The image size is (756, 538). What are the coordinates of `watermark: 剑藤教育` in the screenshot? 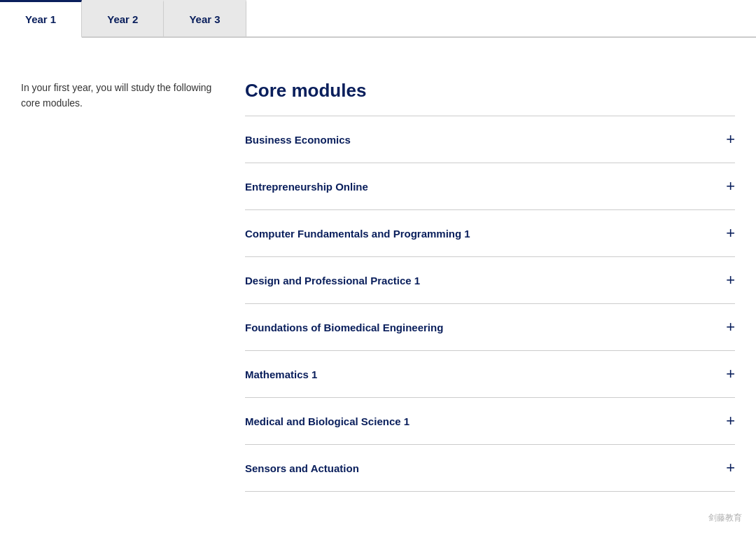 It's located at (725, 518).